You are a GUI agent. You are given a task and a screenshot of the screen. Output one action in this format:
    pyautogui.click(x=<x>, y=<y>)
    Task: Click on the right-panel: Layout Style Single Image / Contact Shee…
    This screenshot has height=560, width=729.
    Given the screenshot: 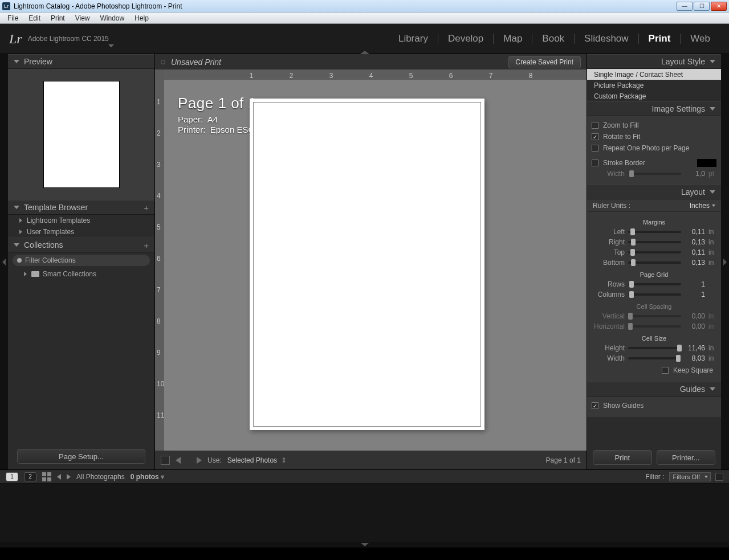 What is the action you would take?
    pyautogui.click(x=654, y=262)
    